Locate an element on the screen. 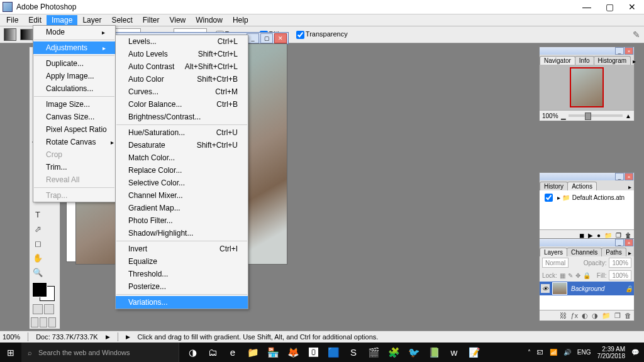  nav-thumb is located at coordinates (587, 87).